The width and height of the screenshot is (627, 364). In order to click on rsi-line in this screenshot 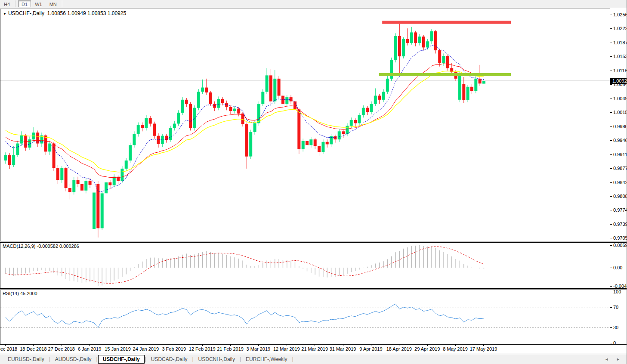, I will do `click(245, 316)`.